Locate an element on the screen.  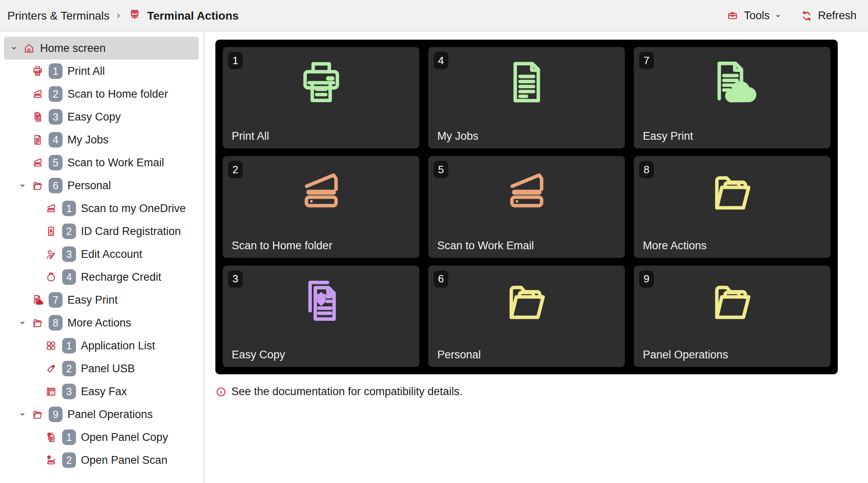
breadcrumb-root: Printers & Terminals is located at coordinates (58, 16).